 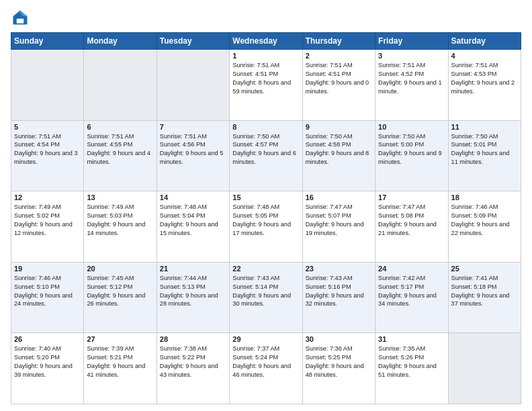 What do you see at coordinates (485, 127) in the screenshot?
I see `day-number: 11` at bounding box center [485, 127].